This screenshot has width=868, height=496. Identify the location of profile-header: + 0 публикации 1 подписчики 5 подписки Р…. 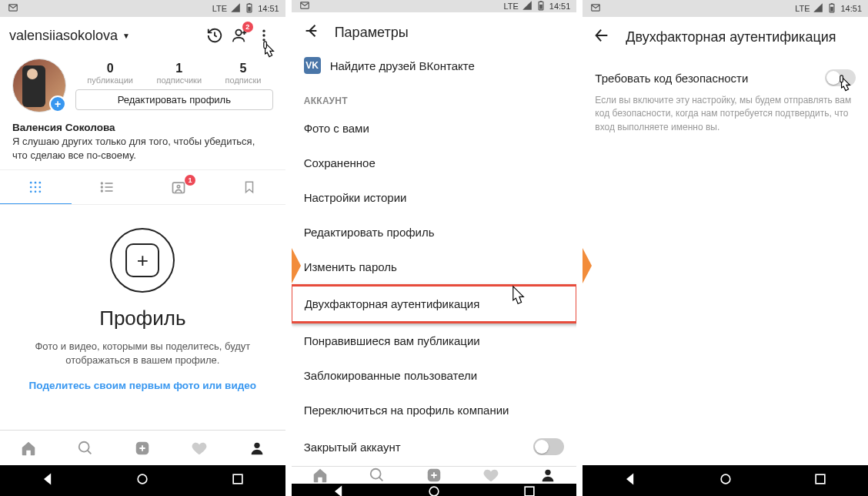
(143, 85).